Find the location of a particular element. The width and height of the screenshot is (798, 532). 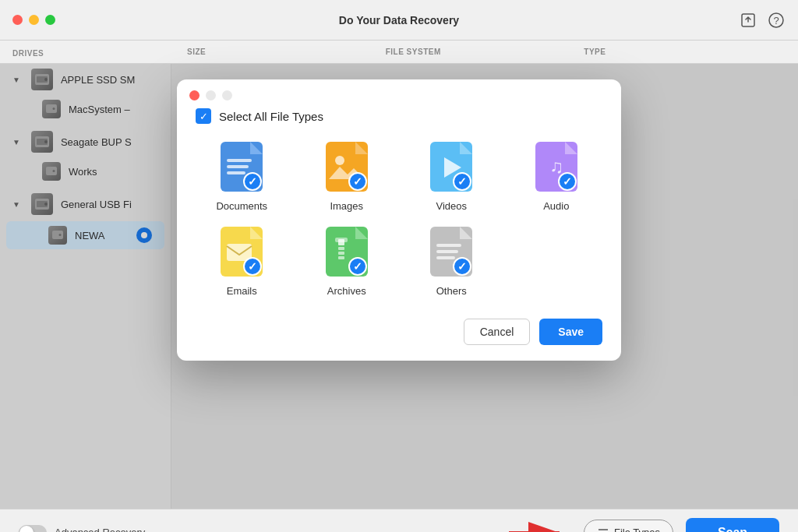

export-icon is located at coordinates (748, 20).